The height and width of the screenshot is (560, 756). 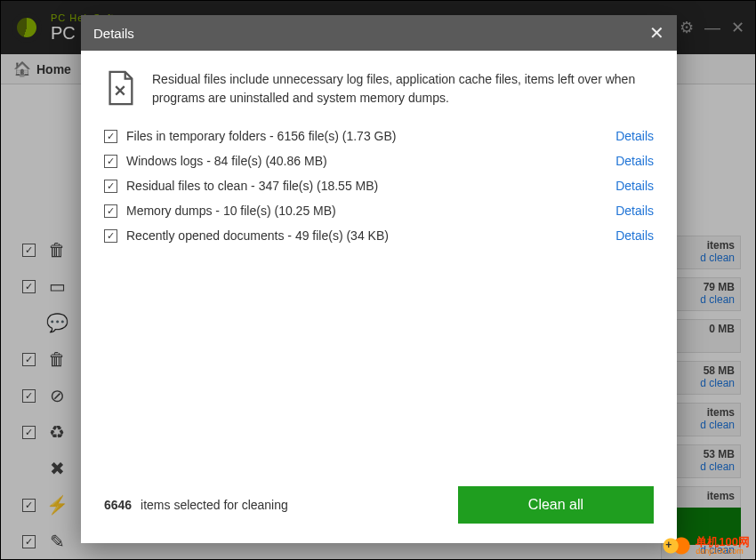 I want to click on selected-count: 6646, so click(x=117, y=505).